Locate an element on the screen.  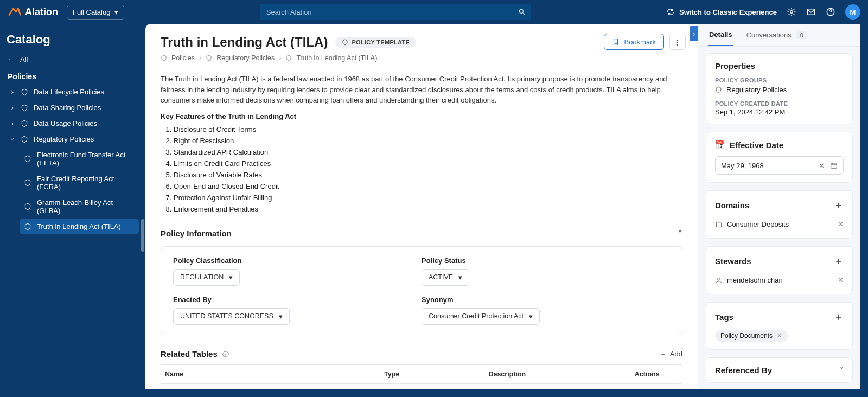
collapse-section-button: ˄ is located at coordinates (680, 234).